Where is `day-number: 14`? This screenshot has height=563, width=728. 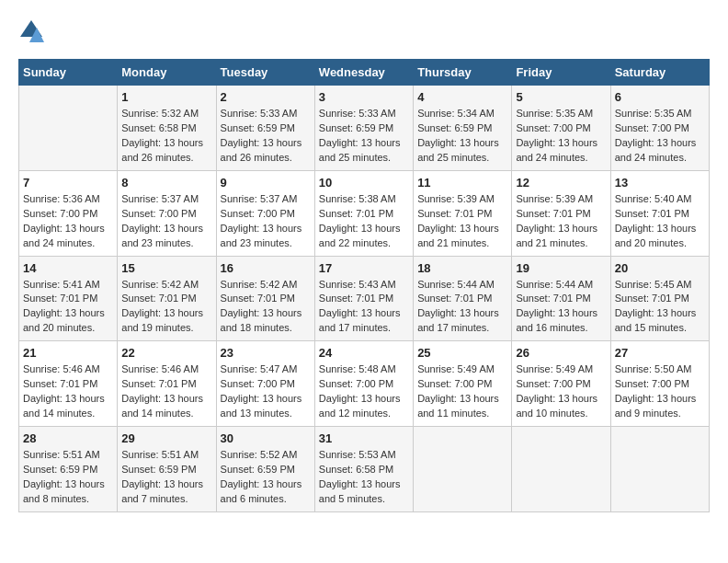
day-number: 14 is located at coordinates (68, 269).